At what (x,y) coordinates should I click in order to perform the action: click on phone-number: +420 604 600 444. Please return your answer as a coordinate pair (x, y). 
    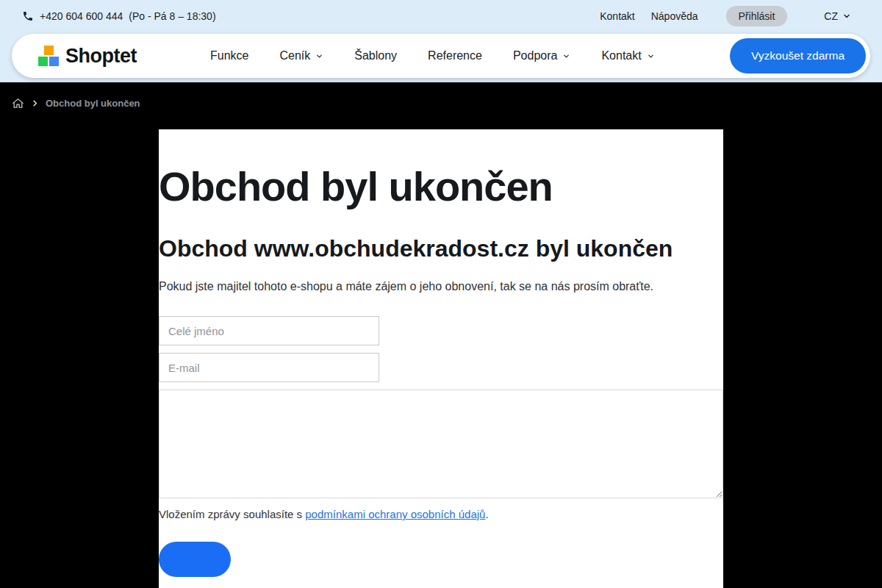
    Looking at the image, I should click on (81, 16).